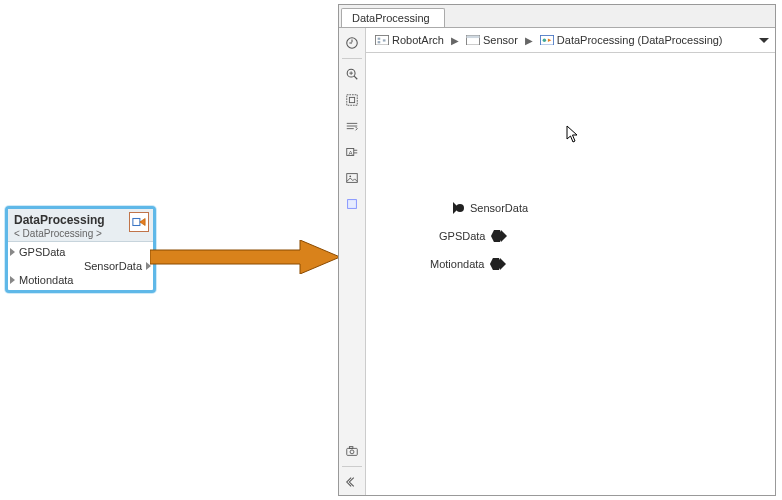 The image size is (782, 500). I want to click on block-port-in-motion: Motiondata, so click(80, 280).